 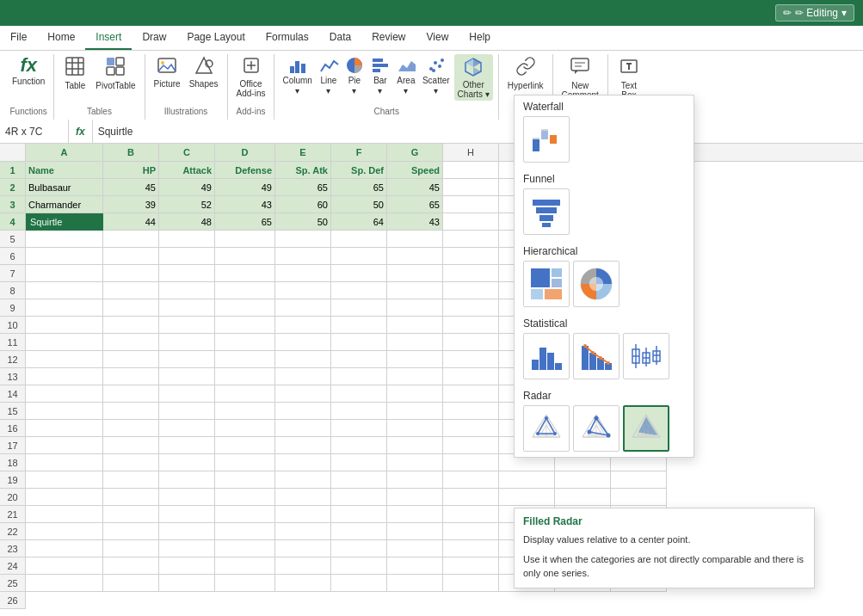 I want to click on filled-radar-chart-button, so click(x=646, y=428).